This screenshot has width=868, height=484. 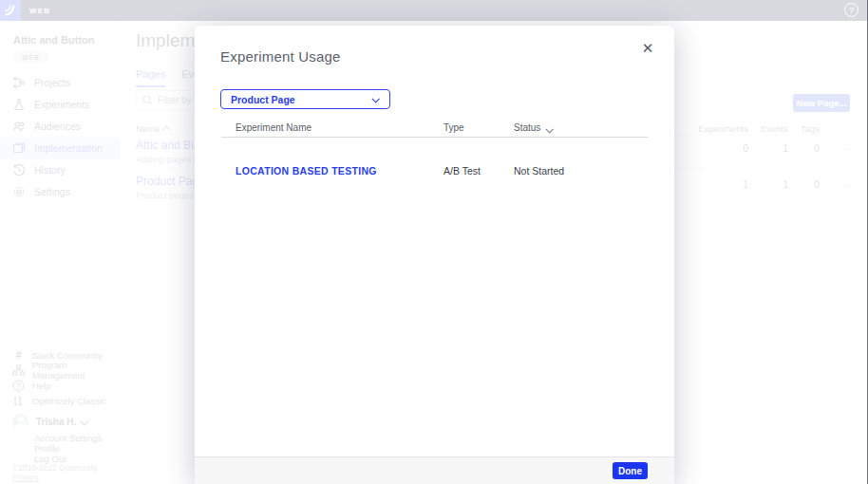 I want to click on column-status: Status, so click(x=533, y=127).